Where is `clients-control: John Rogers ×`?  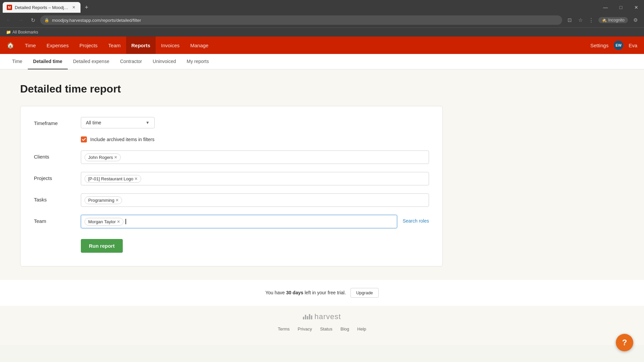
clients-control: John Rogers × is located at coordinates (255, 157).